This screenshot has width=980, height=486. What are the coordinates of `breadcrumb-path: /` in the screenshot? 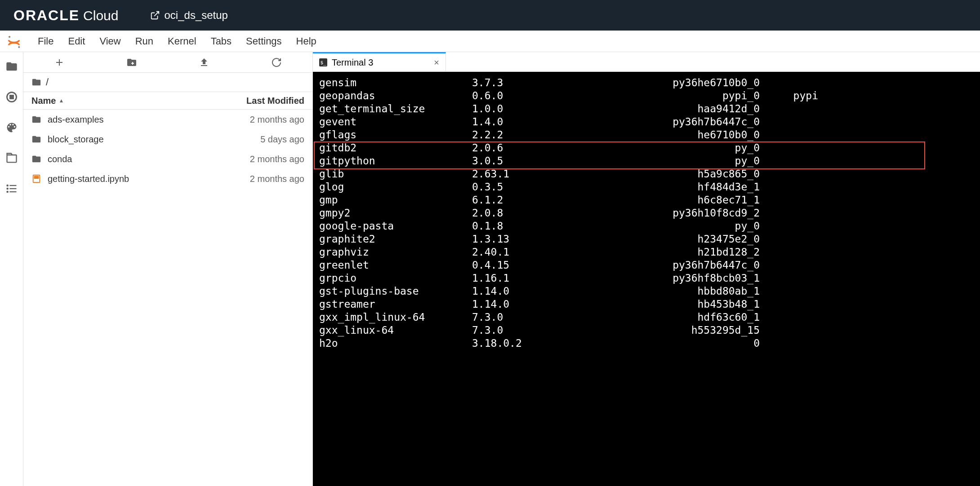 It's located at (47, 82).